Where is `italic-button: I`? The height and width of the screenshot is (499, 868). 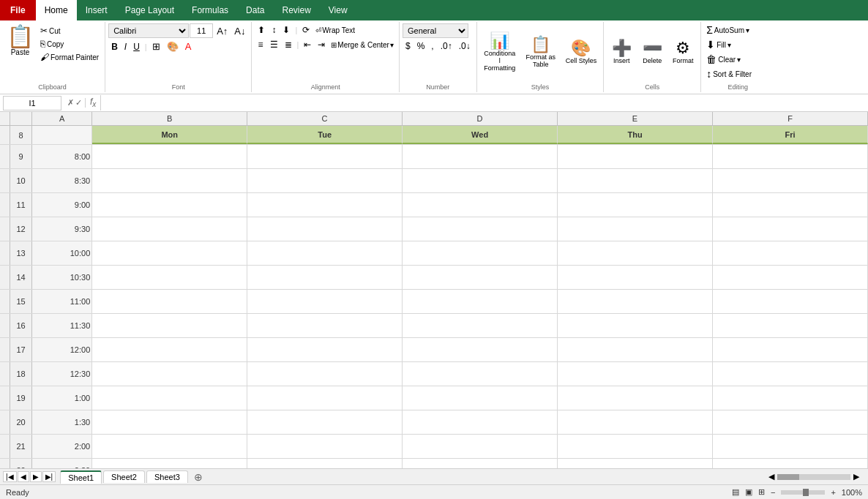 italic-button: I is located at coordinates (126, 47).